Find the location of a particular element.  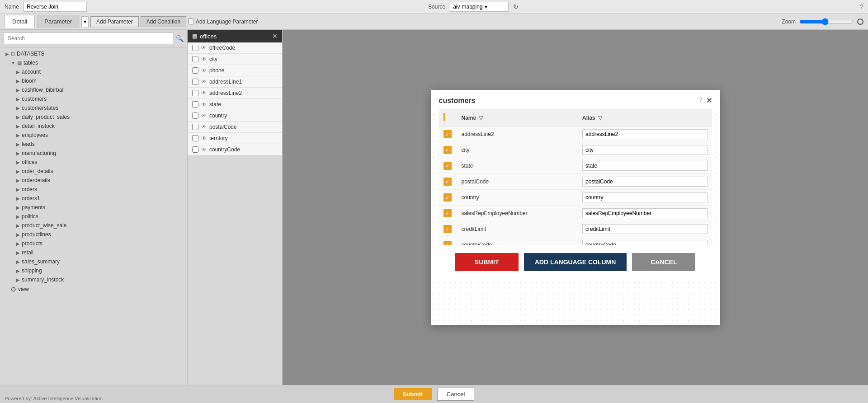

tree-item-leads: ▶ leads is located at coordinates (94, 144).